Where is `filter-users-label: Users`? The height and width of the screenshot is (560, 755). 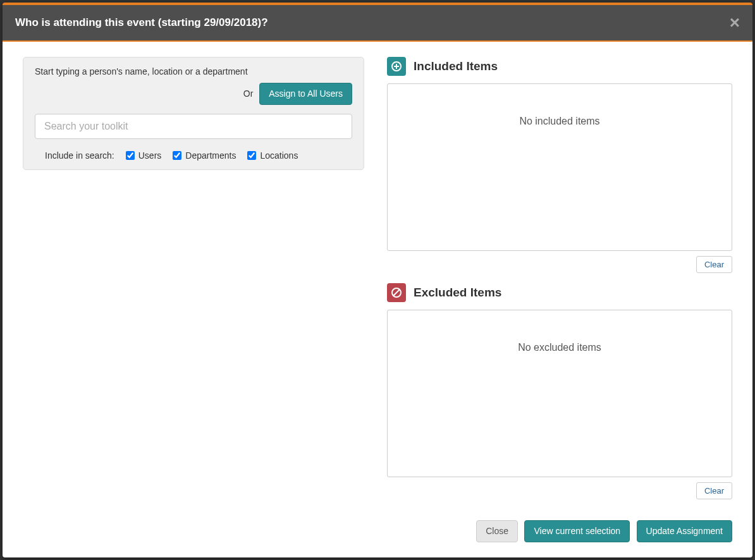 filter-users-label: Users is located at coordinates (144, 155).